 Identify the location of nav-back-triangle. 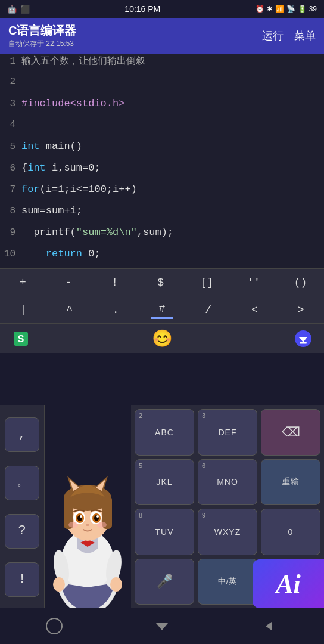
(162, 626).